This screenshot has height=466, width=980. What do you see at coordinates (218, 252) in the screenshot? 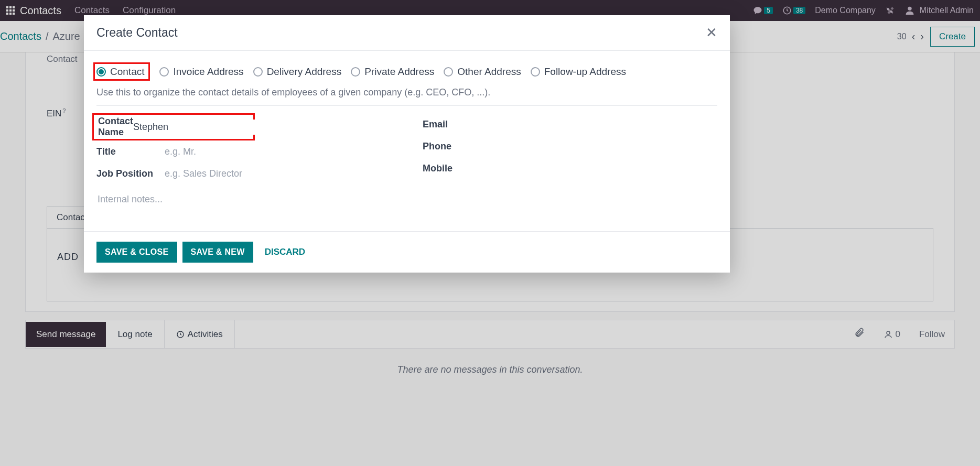
I see `save-new-button: SAVE & NEW` at bounding box center [218, 252].